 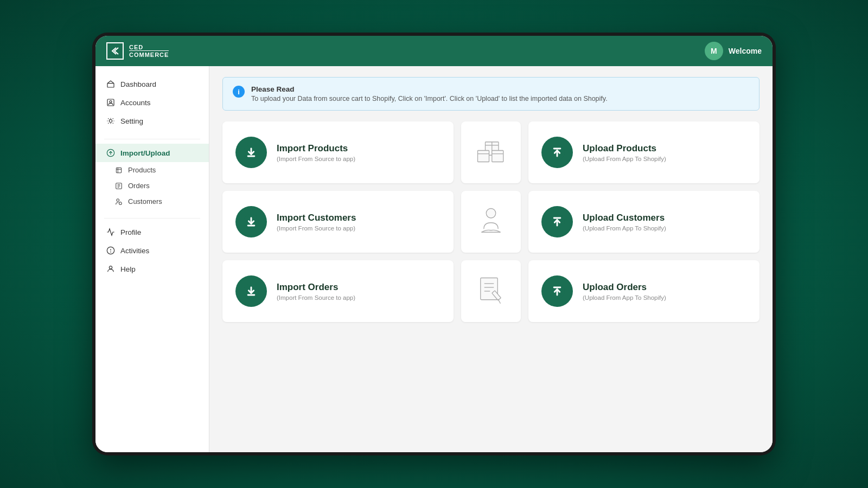 I want to click on card-upload-customers-title: Upload Customers, so click(x=624, y=218).